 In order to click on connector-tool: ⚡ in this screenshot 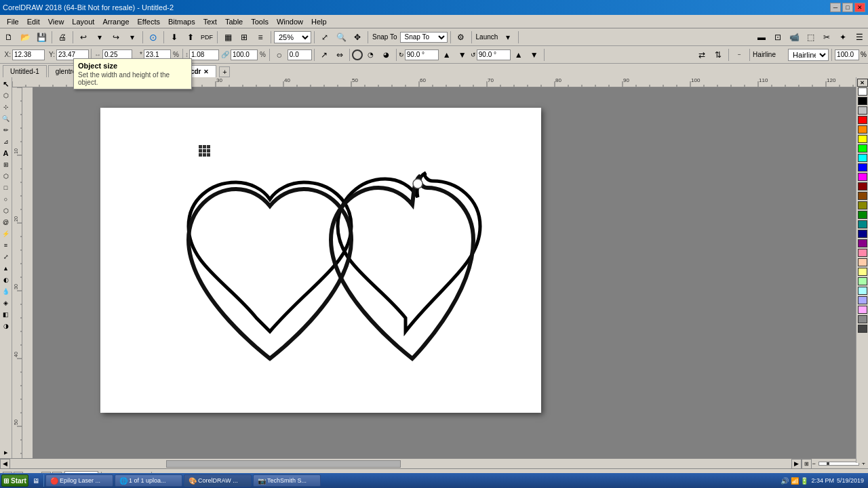, I will do `click(6, 234)`.